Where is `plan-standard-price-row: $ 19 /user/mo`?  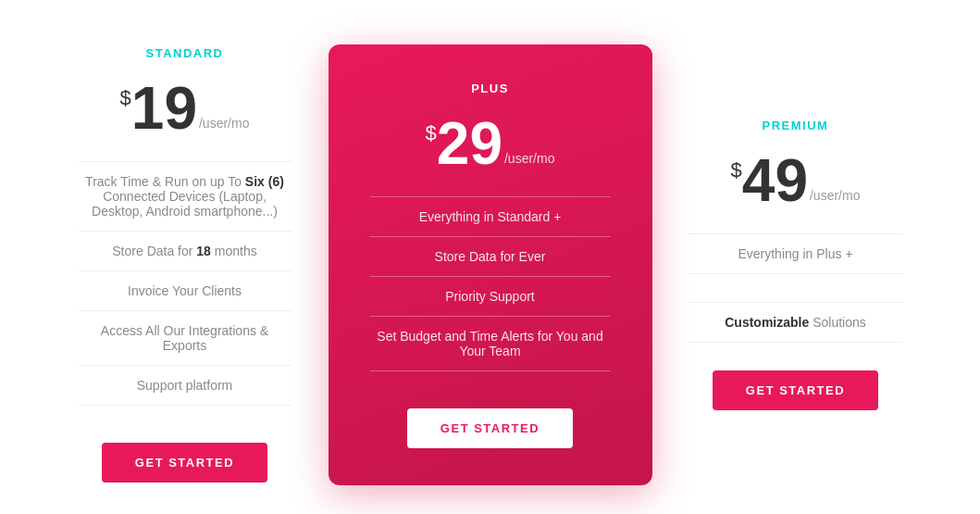
plan-standard-price-row: $ 19 /user/mo is located at coordinates (185, 108).